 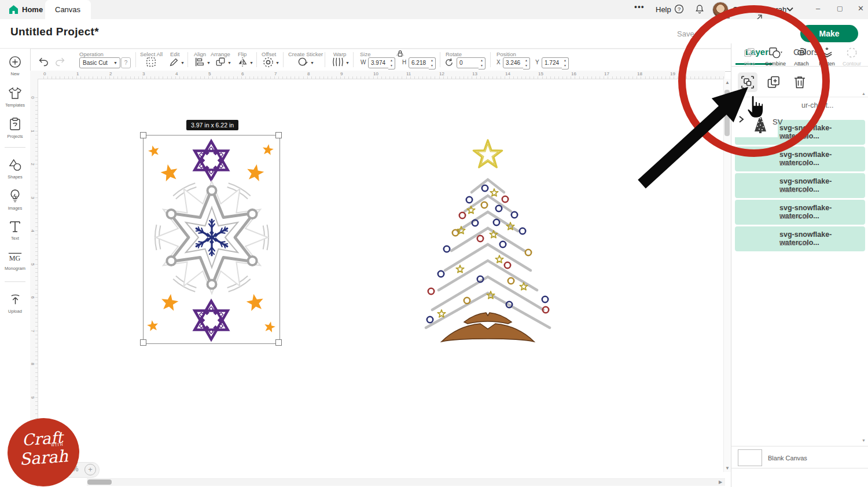 I want to click on sidebar-item-images: Images, so click(x=15, y=200).